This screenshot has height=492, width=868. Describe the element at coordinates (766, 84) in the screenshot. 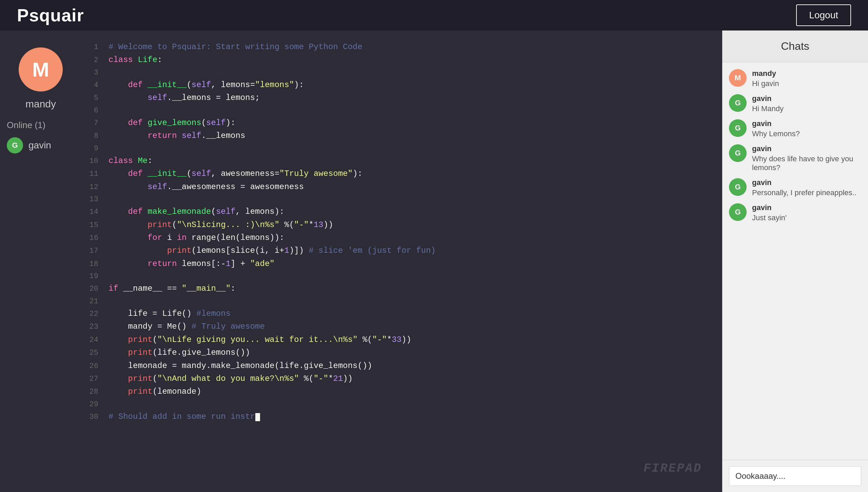

I see `chat-message-text: Hi gavin` at that location.